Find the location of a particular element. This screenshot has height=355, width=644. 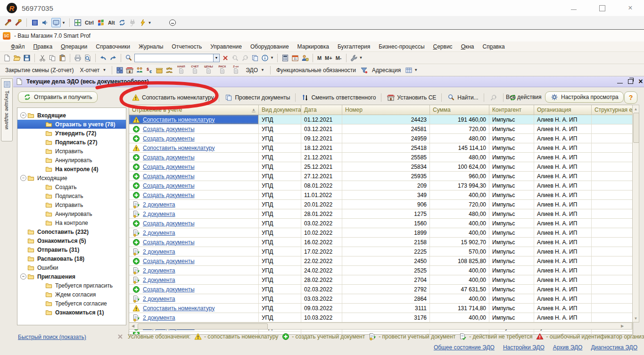

vertical-scroll-thumb is located at coordinates (636, 128).